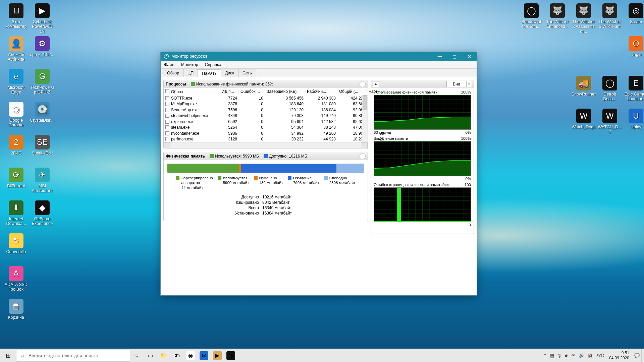 The width and height of the screenshot is (644, 362). What do you see at coordinates (16, 82) in the screenshot?
I see `desktop-icon: eMicrosoft Edge` at bounding box center [16, 82].